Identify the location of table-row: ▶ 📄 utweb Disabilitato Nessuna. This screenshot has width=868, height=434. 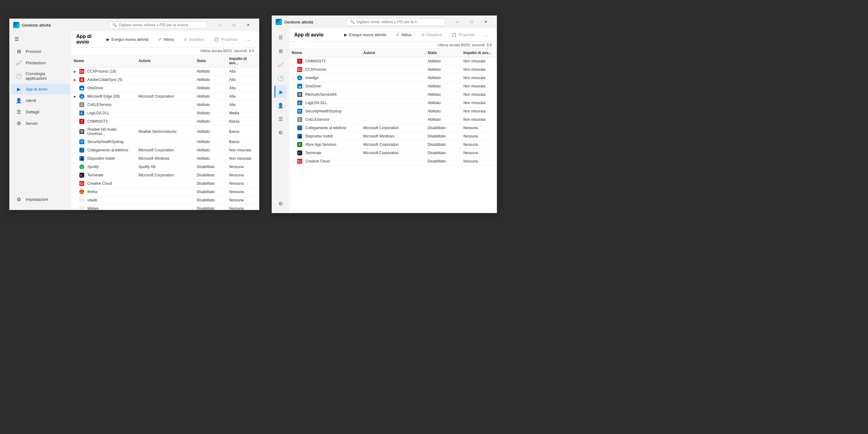
(165, 200).